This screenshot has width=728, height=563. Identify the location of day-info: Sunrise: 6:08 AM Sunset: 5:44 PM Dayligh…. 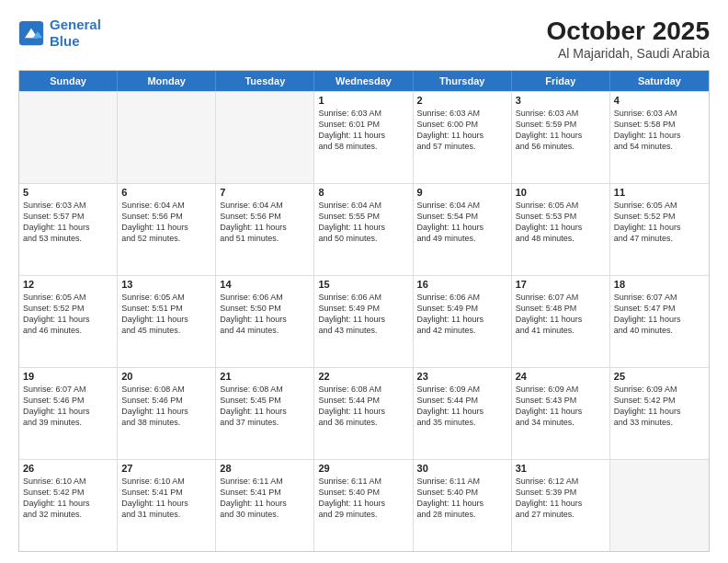
(363, 407).